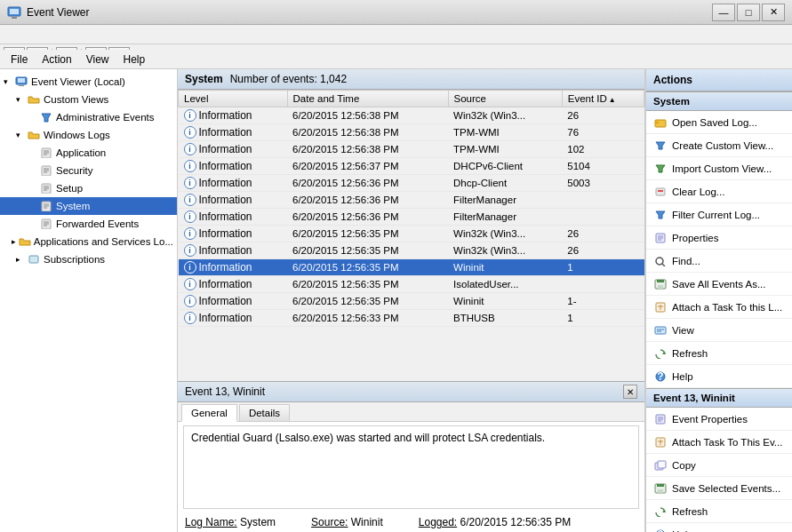 The width and height of the screenshot is (792, 532). Describe the element at coordinates (368, 318) in the screenshot. I see `cell-datetime: 6/20/2015 12:56:33 PM` at that location.